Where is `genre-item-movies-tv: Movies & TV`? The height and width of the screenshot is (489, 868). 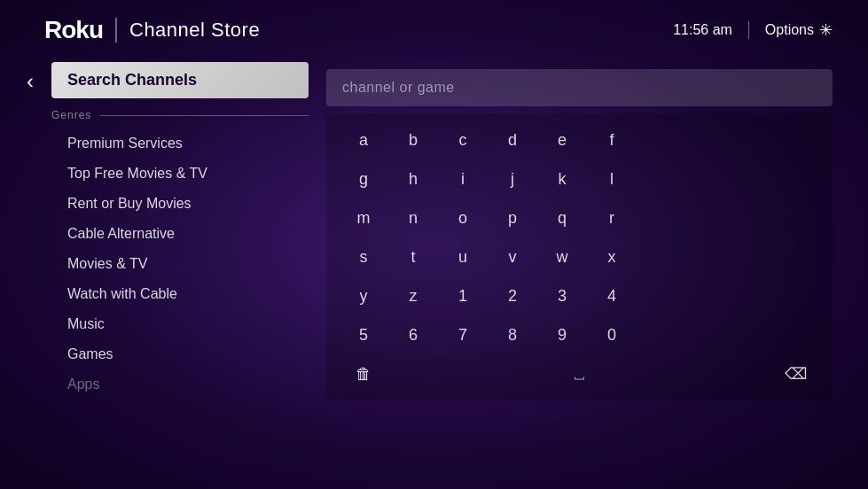 genre-item-movies-tv: Movies & TV is located at coordinates (180, 264).